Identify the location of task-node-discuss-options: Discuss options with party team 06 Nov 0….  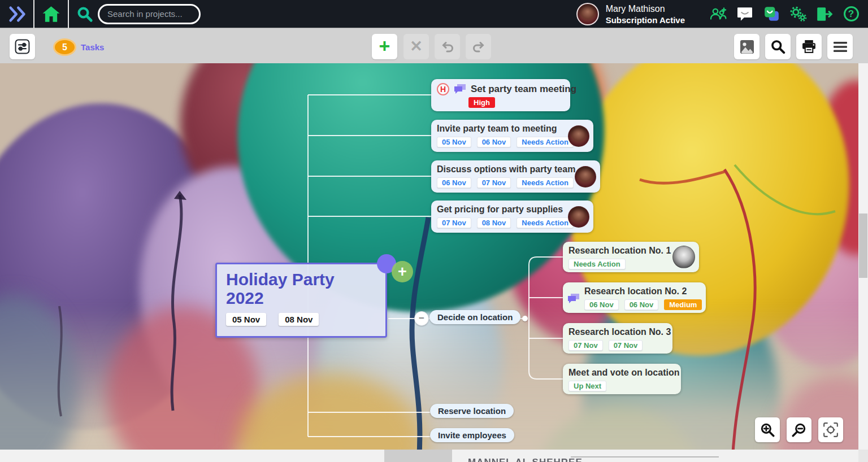
(515, 176).